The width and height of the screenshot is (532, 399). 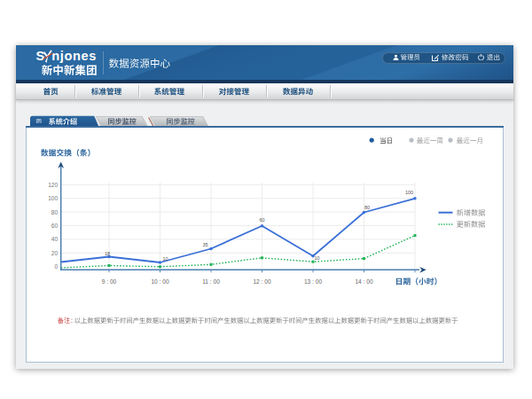 What do you see at coordinates (107, 254) in the screenshot?
I see `svg-text: 18` at bounding box center [107, 254].